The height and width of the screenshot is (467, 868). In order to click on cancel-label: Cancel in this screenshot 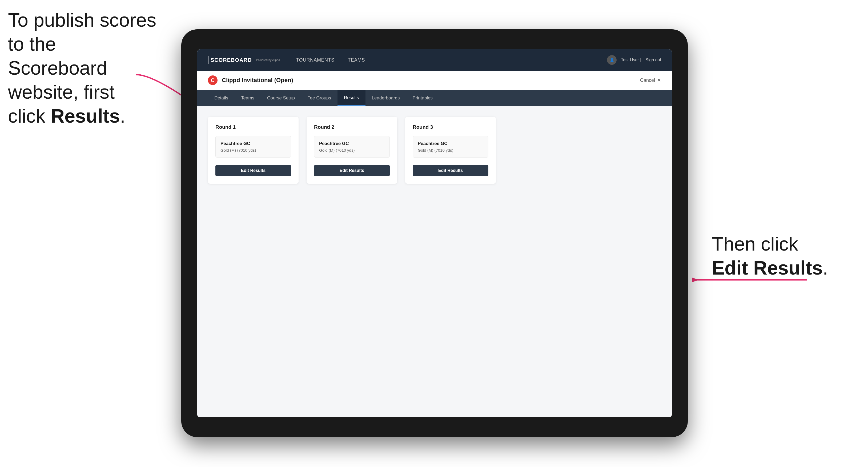, I will do `click(648, 80)`.